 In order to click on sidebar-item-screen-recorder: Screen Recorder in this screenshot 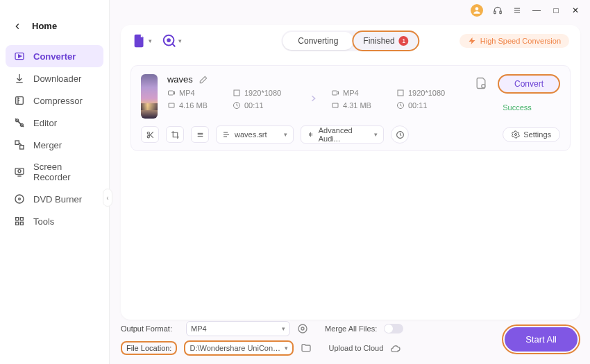, I will do `click(54, 172)`.